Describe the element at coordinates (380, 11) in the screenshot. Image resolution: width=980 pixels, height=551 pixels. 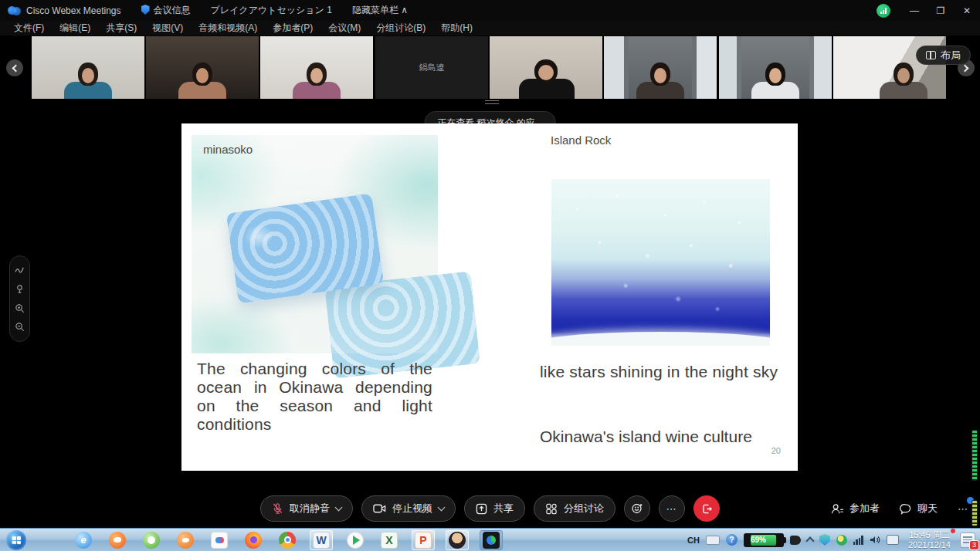
I see `hide-menubar-button: 隐藏菜单栏 ∧` at that location.